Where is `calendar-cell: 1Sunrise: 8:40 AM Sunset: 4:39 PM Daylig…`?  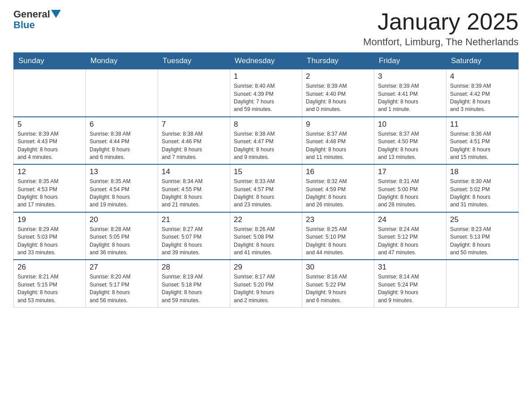
calendar-cell: 1Sunrise: 8:40 AM Sunset: 4:39 PM Daylig… is located at coordinates (266, 93).